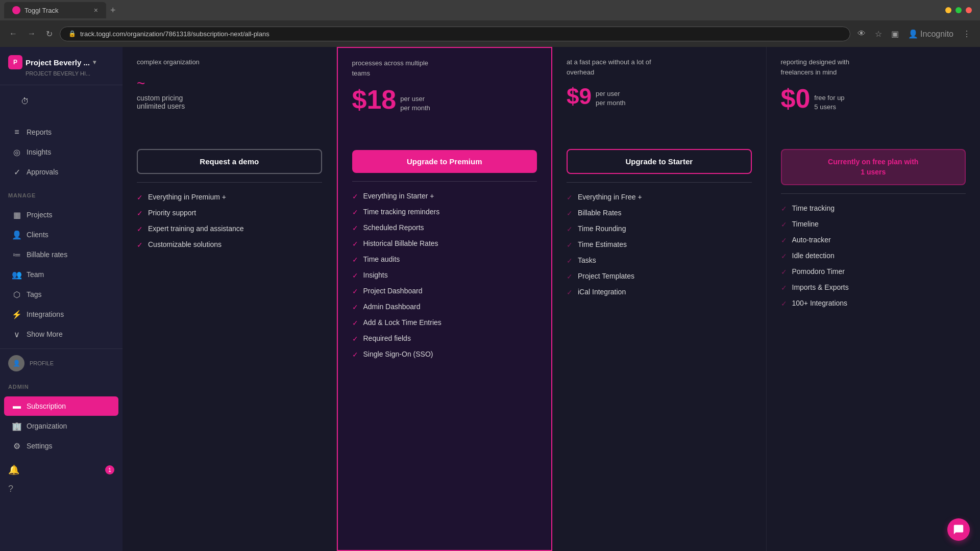 Image resolution: width=980 pixels, height=551 pixels. Describe the element at coordinates (415, 104) in the screenshot. I see `premium-price-meta: per user per month` at that location.